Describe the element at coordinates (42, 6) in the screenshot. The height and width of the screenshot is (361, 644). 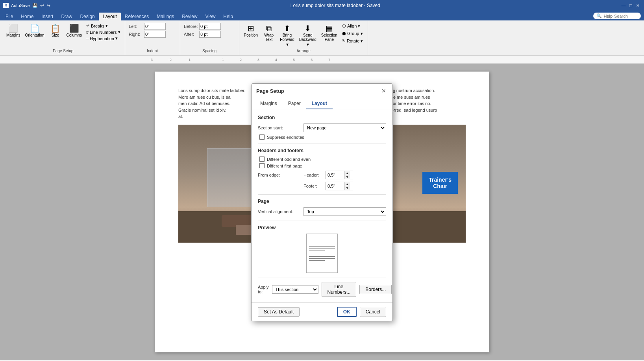
I see `undo-icon: ↩` at that location.